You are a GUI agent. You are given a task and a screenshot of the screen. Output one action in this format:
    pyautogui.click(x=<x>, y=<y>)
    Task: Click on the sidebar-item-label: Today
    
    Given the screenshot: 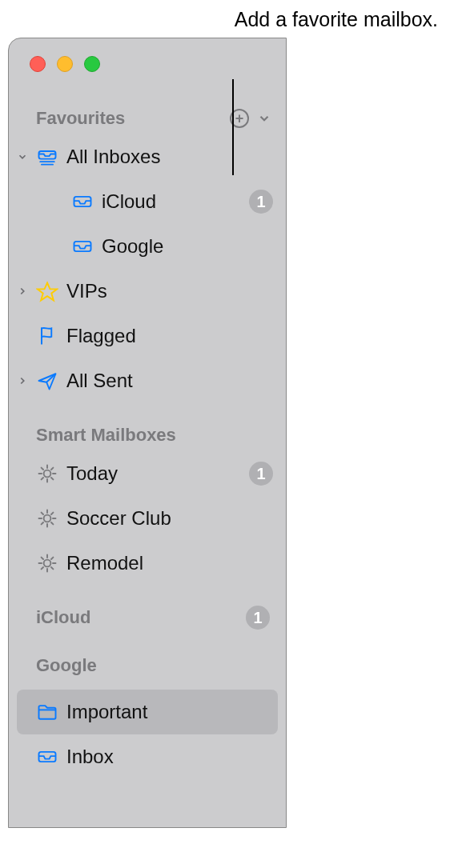 What is the action you would take?
    pyautogui.click(x=158, y=474)
    